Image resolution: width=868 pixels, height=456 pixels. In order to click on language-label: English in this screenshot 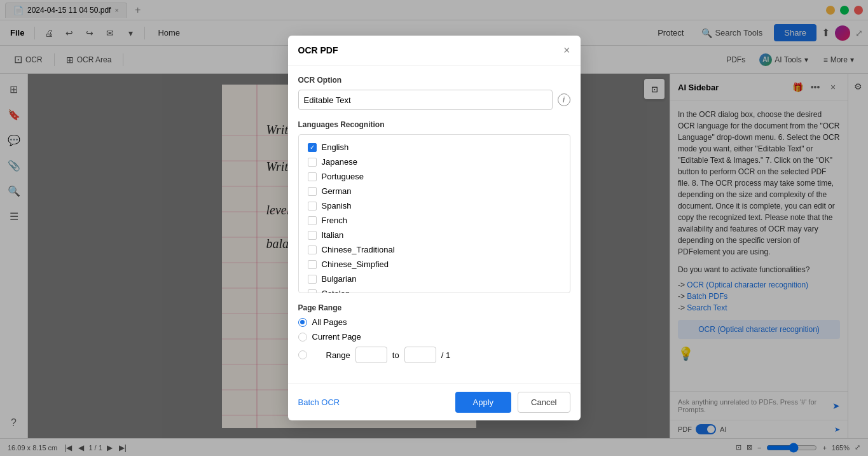, I will do `click(336, 148)`.